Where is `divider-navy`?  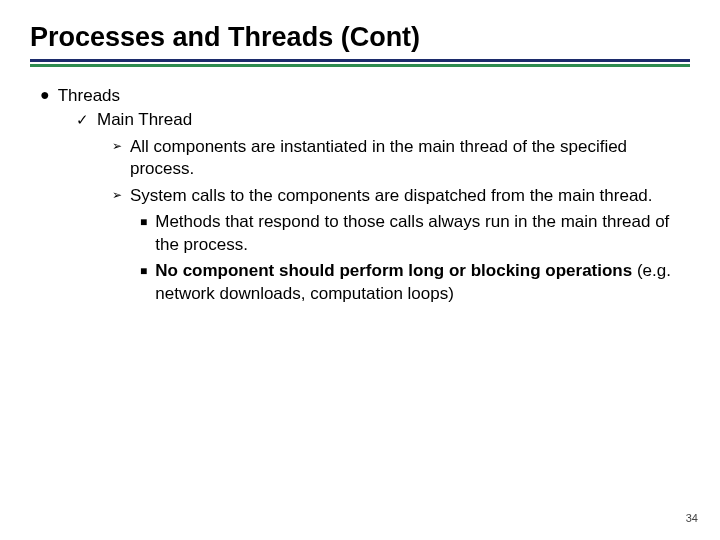 divider-navy is located at coordinates (360, 60).